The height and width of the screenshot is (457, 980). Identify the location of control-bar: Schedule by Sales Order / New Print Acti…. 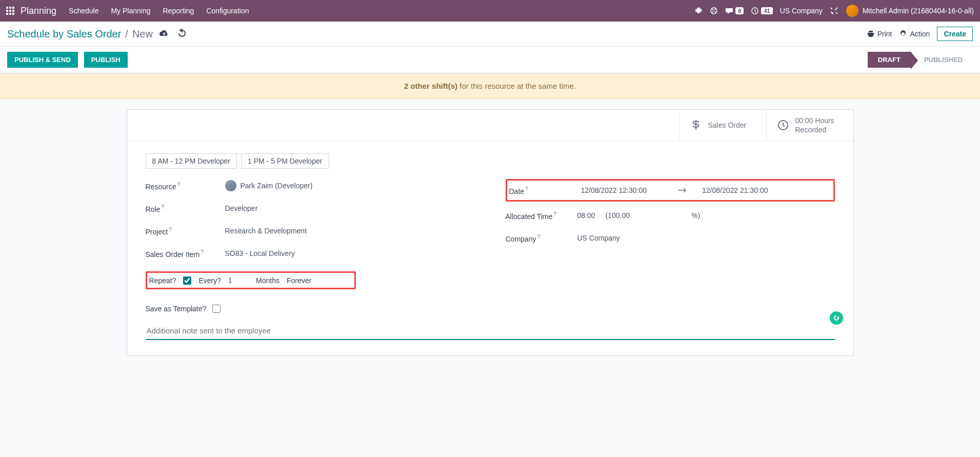
(490, 34).